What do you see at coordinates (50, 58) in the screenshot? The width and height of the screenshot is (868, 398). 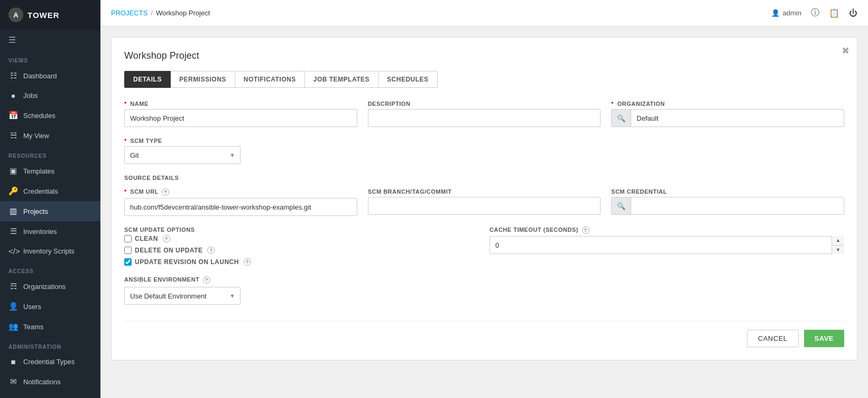 I see `views-section-label: VIEWS` at bounding box center [50, 58].